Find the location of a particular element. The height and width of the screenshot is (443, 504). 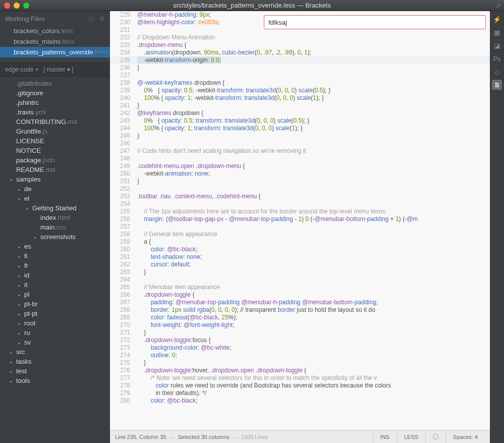

tree-item: ▾Getting Started is located at coordinates (55, 208).